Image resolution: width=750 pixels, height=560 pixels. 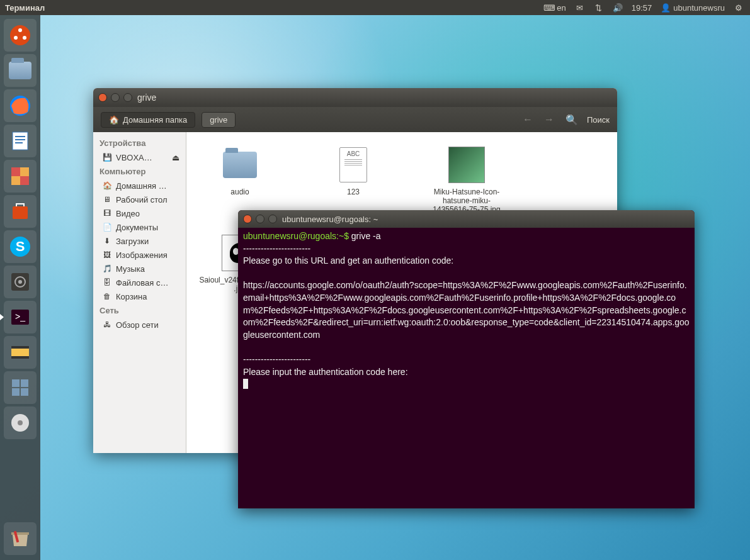 I want to click on system-tray: ⌨ en ✉ ⇅ 🔊 19:57 👤 ubuntunewsru ⚙, so click(x=647, y=8).